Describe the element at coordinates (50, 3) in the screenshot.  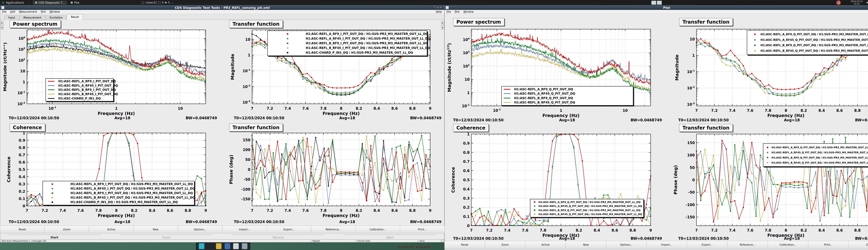
I see `taskbar-item: CDS Diagnostic T...` at that location.